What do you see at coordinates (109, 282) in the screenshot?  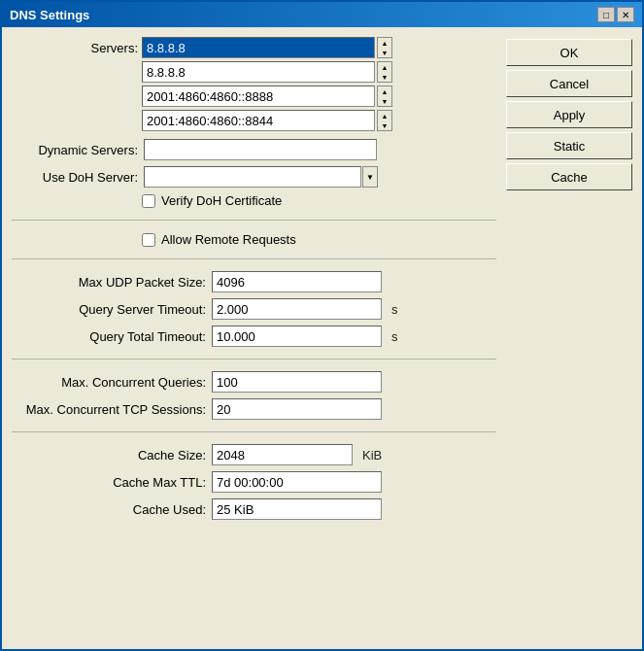 I see `max-udp-label: Max UDP Packet Size:` at bounding box center [109, 282].